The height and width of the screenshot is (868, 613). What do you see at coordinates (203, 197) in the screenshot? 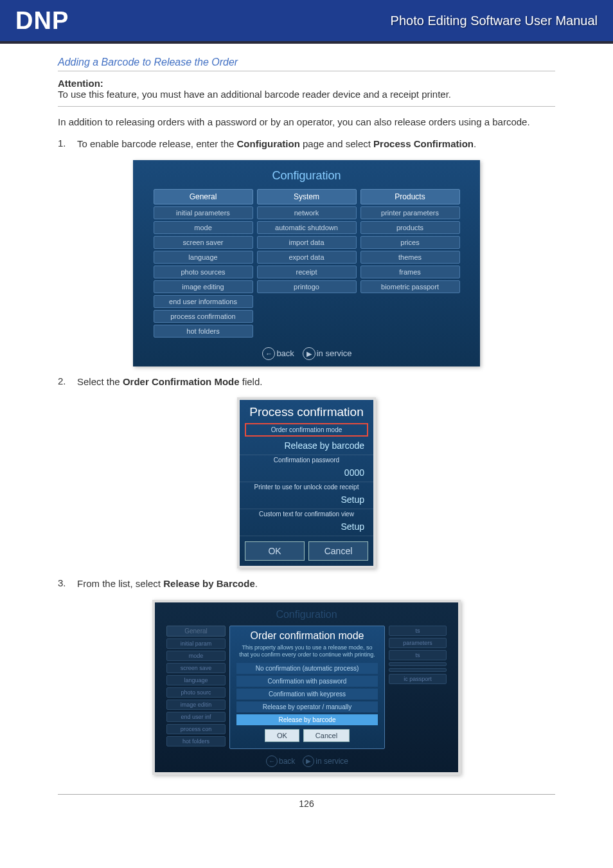
I see `col-head: General` at bounding box center [203, 197].